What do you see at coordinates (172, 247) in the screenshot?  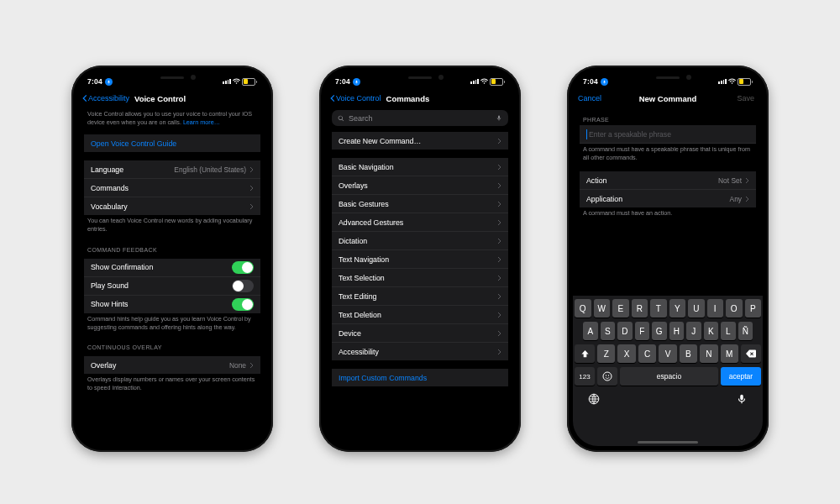 I see `section-header-feedback: COMMAND FEEDBACK` at bounding box center [172, 247].